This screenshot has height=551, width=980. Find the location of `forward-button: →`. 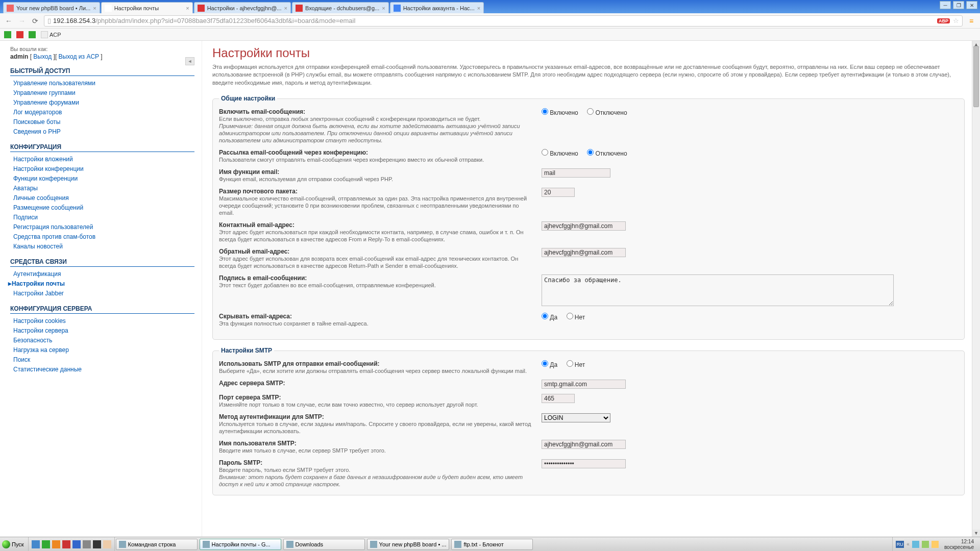

forward-button: → is located at coordinates (22, 21).